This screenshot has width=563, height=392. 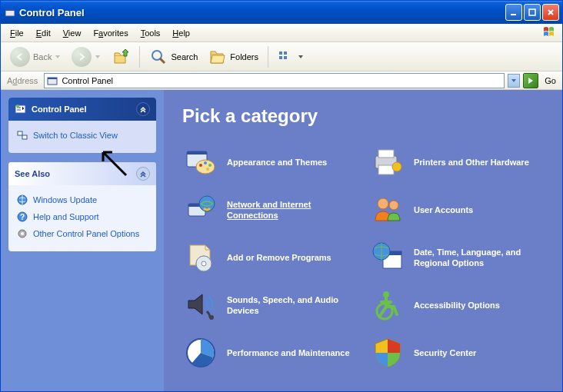 I want to click on menu-file: File, so click(x=17, y=33).